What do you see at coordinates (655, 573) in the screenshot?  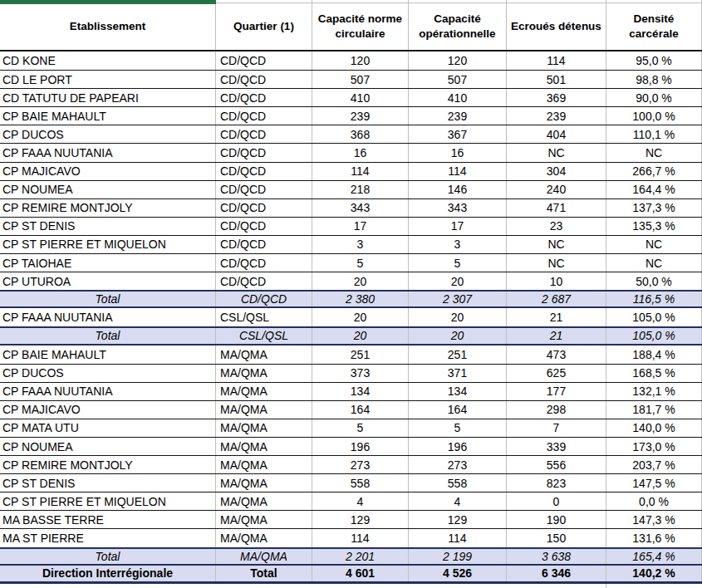 I see `densite-cell: 140,2 %` at bounding box center [655, 573].